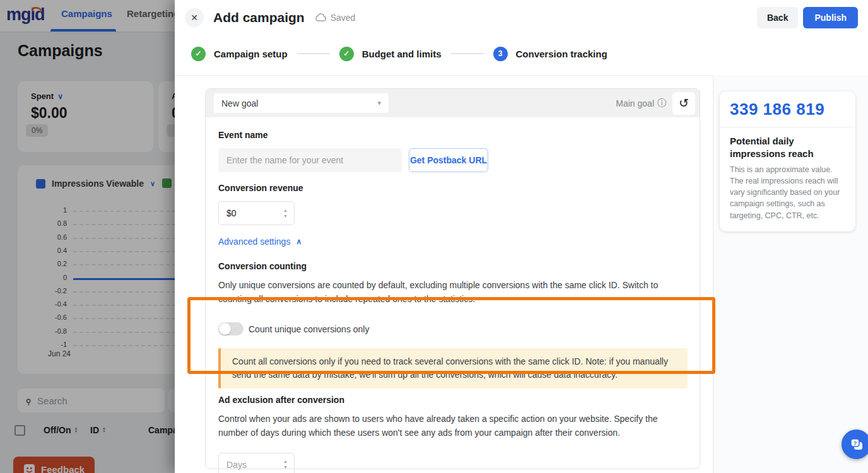 The image size is (868, 473). I want to click on back-button: Back, so click(777, 18).